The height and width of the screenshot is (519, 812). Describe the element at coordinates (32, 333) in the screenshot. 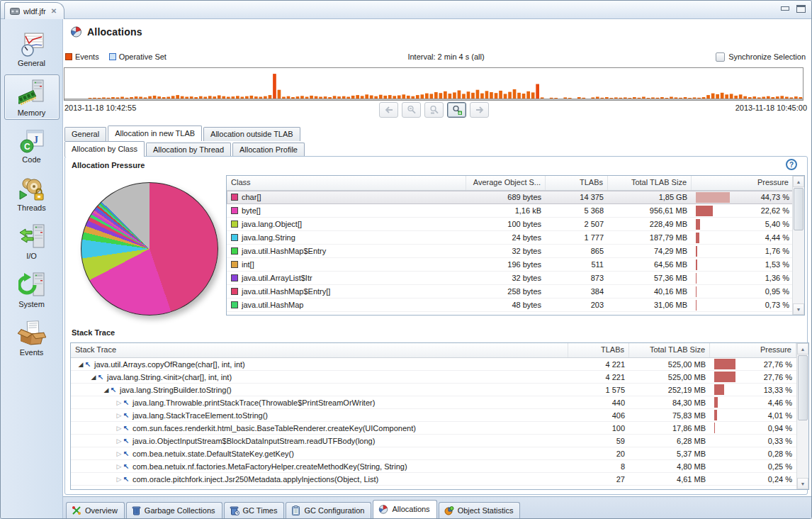

I see `events-icon` at that location.